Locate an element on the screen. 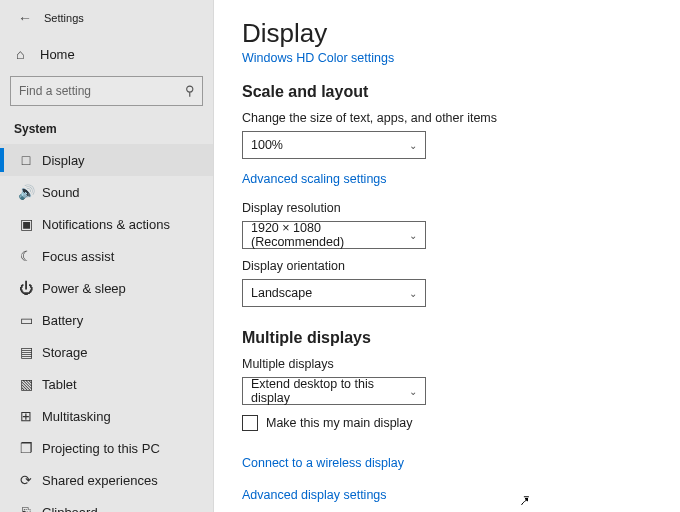 Image resolution: width=680 pixels, height=512 pixels. sidebar-item-label: Display is located at coordinates (62, 160).